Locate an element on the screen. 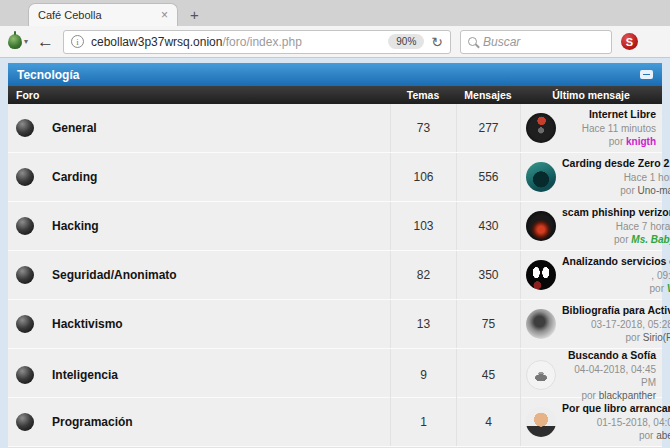 The width and height of the screenshot is (670, 448). forum-row-carding: Carding 106 556 Carding desde Zero 2.0 H… is located at coordinates (335, 178).